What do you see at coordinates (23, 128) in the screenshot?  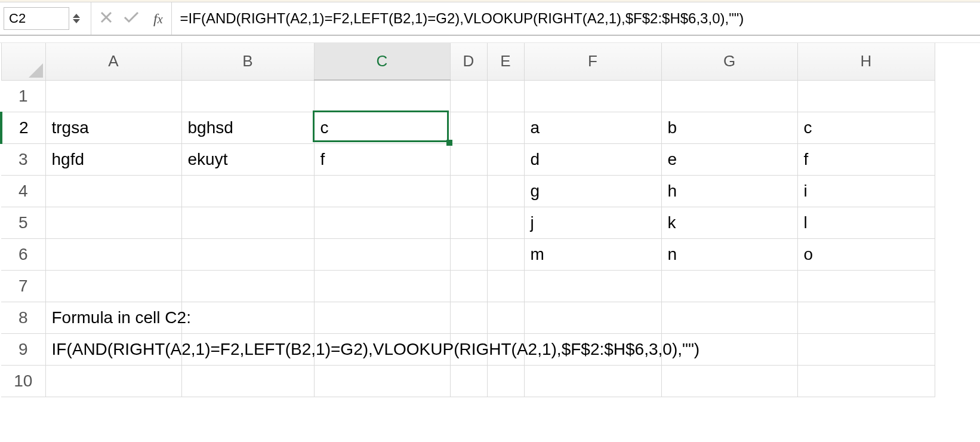 I see `row-header-2: 2` at bounding box center [23, 128].